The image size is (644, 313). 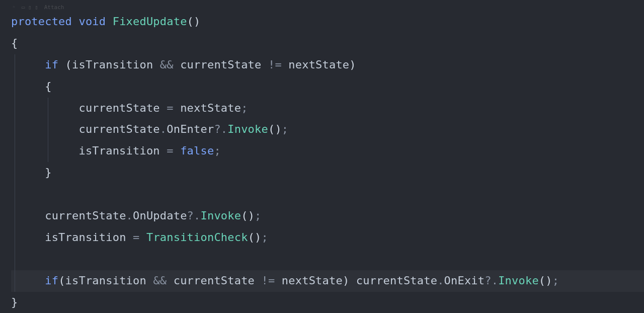 What do you see at coordinates (328, 238) in the screenshot?
I see `code-line: isTransition = TransitionCheck();` at bounding box center [328, 238].